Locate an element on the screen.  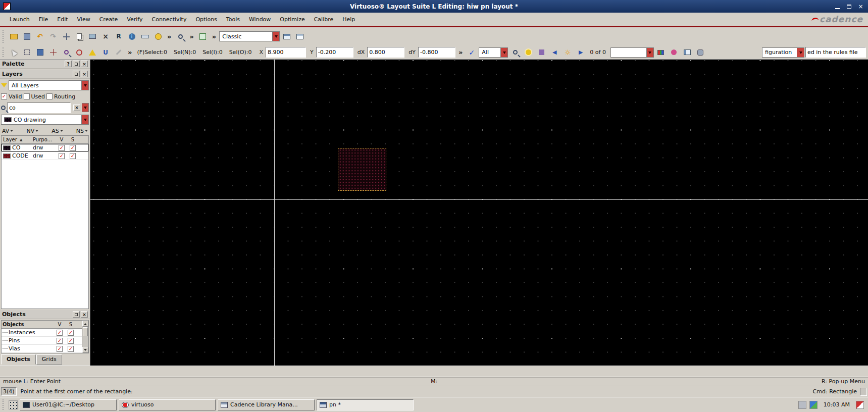
stretch-icon is located at coordinates (66, 36).